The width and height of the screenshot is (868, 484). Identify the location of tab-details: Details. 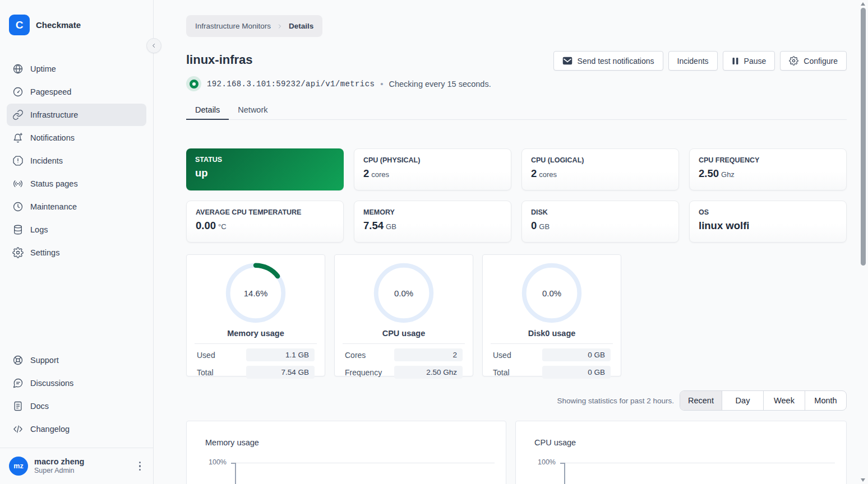
(207, 111).